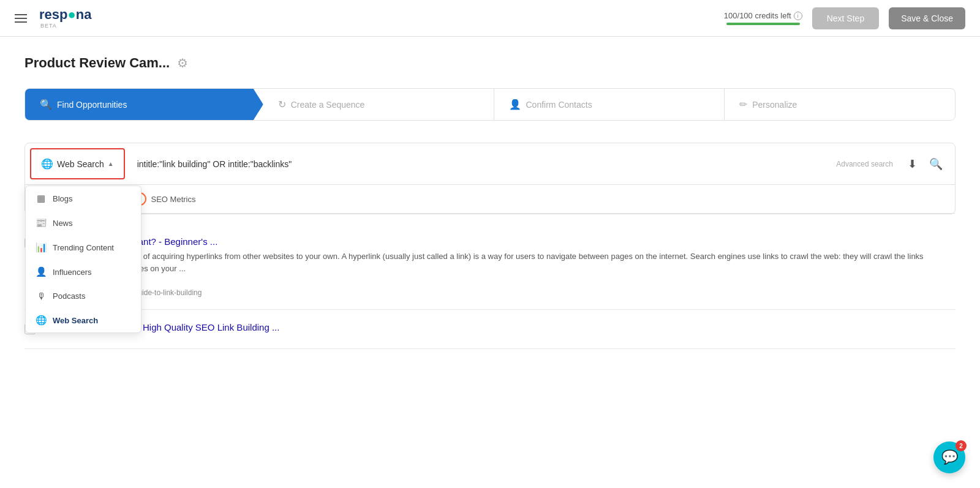  I want to click on contacts-step-icon: 👤, so click(515, 104).